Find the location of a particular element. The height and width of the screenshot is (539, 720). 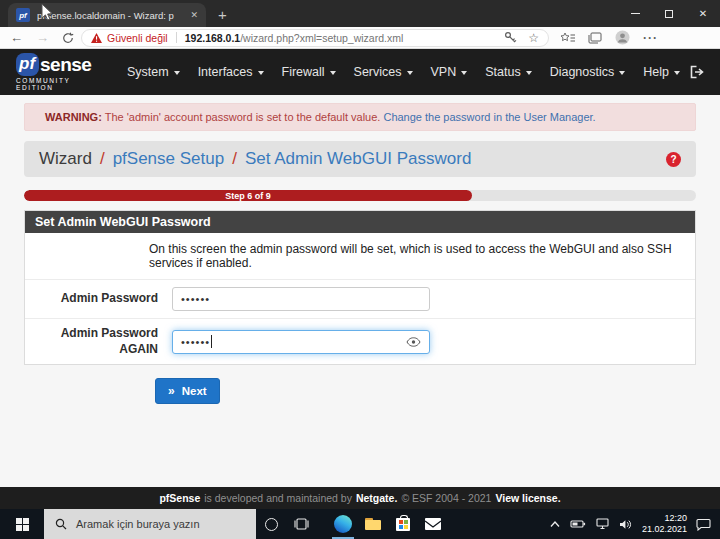

next-chevrons-icon: » is located at coordinates (172, 391).